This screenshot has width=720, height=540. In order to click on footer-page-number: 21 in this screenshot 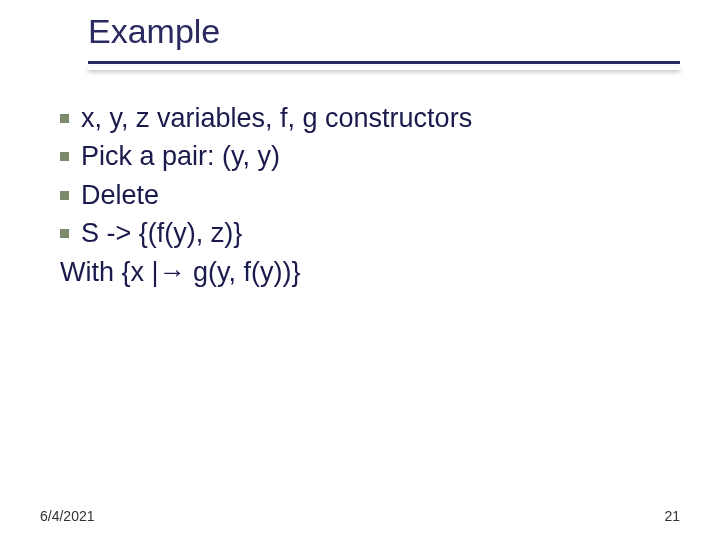, I will do `click(672, 516)`.